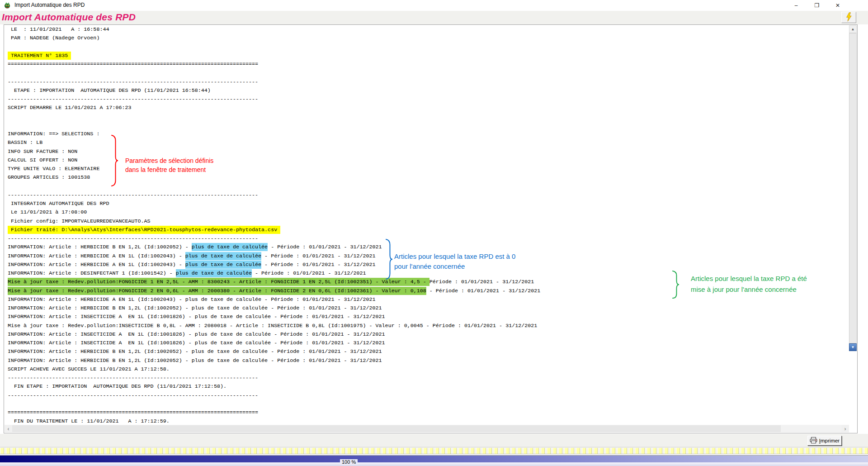 The height and width of the screenshot is (466, 868). What do you see at coordinates (429, 152) in the screenshot?
I see `log-line: INFO SUR FACTURE : NON` at bounding box center [429, 152].